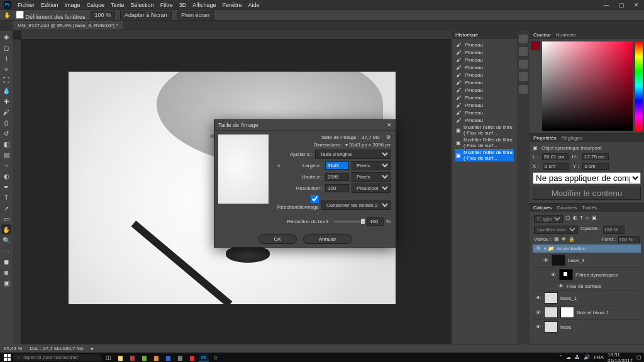 The image size is (644, 362). I want to click on layer-row: 👁Noir et blanc 1, so click(587, 313).